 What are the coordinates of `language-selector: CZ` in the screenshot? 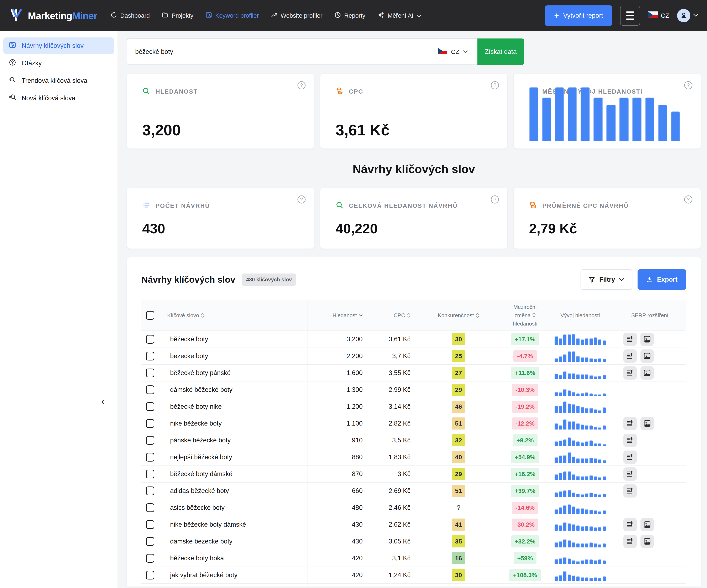 It's located at (659, 15).